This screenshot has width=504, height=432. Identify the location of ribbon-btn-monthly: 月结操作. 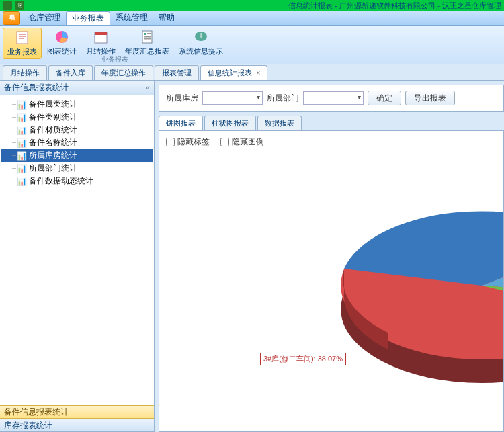
(101, 43).